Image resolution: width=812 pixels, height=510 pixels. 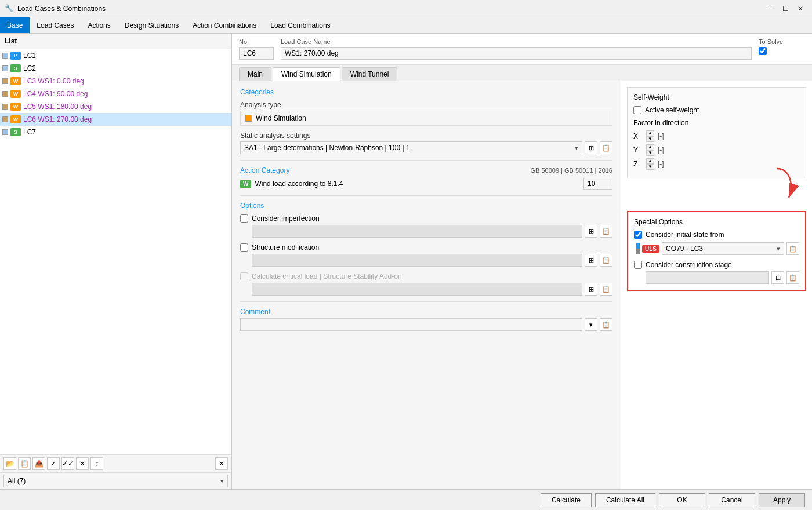 What do you see at coordinates (606, 231) in the screenshot?
I see `imperfection-btn2: 📋` at bounding box center [606, 231].